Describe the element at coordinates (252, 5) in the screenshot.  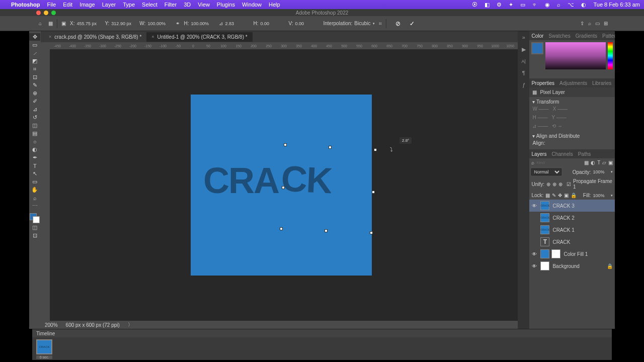
I see `menu-window: Window` at that location.